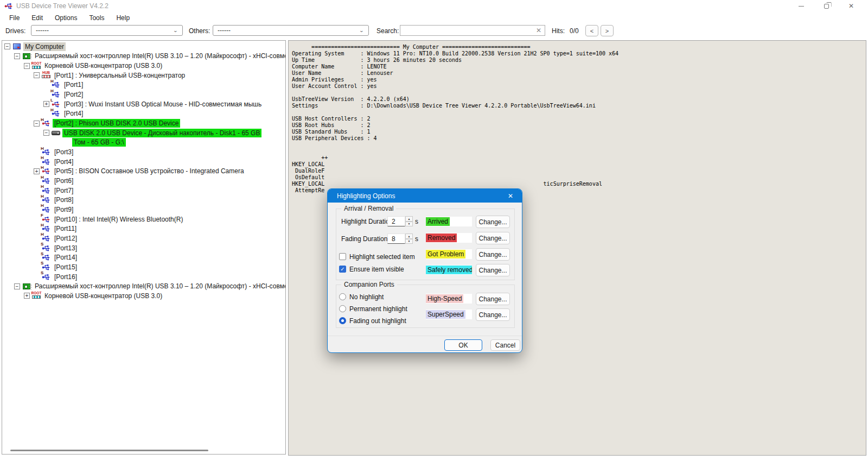 The image size is (868, 467). What do you see at coordinates (37, 18) in the screenshot?
I see `menu-edit: Edit` at bounding box center [37, 18].